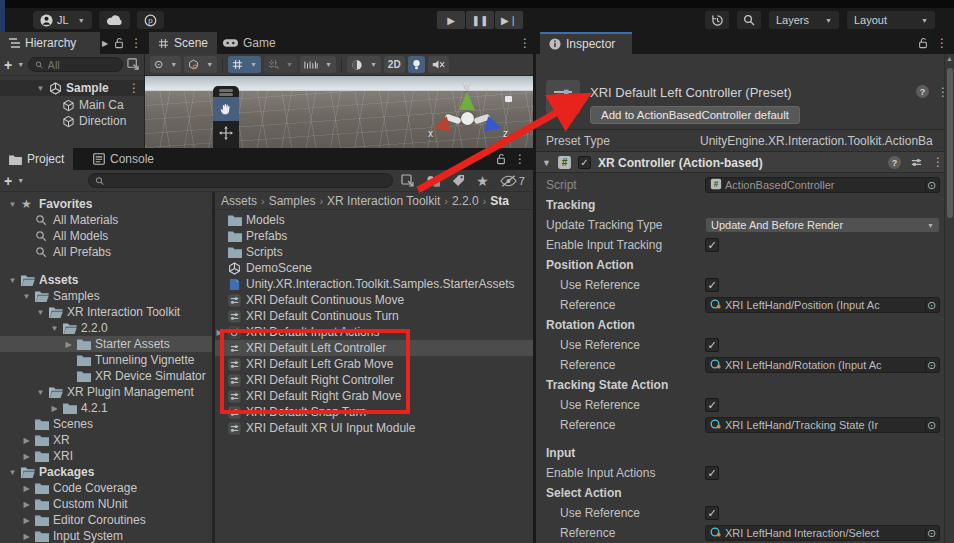 This screenshot has width=954, height=543. I want to click on project-tree-item: ▶Starter Assets, so click(106, 344).